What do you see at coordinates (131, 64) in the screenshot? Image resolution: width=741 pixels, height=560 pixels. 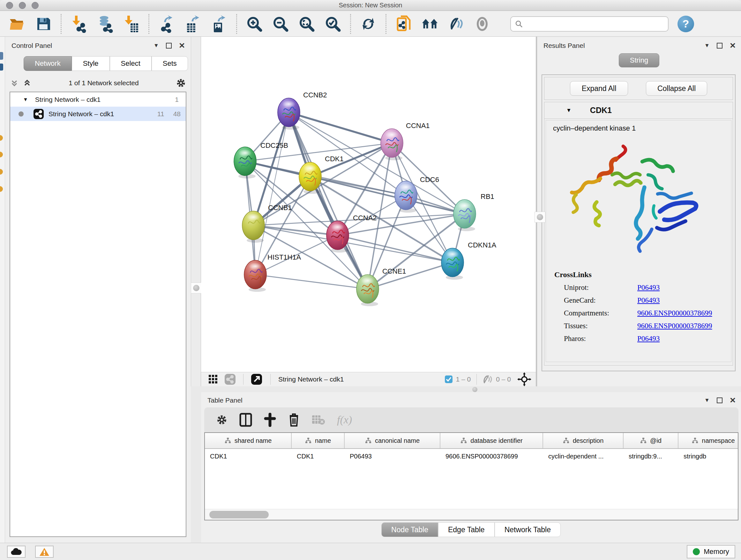 I see `tab-select: Select` at bounding box center [131, 64].